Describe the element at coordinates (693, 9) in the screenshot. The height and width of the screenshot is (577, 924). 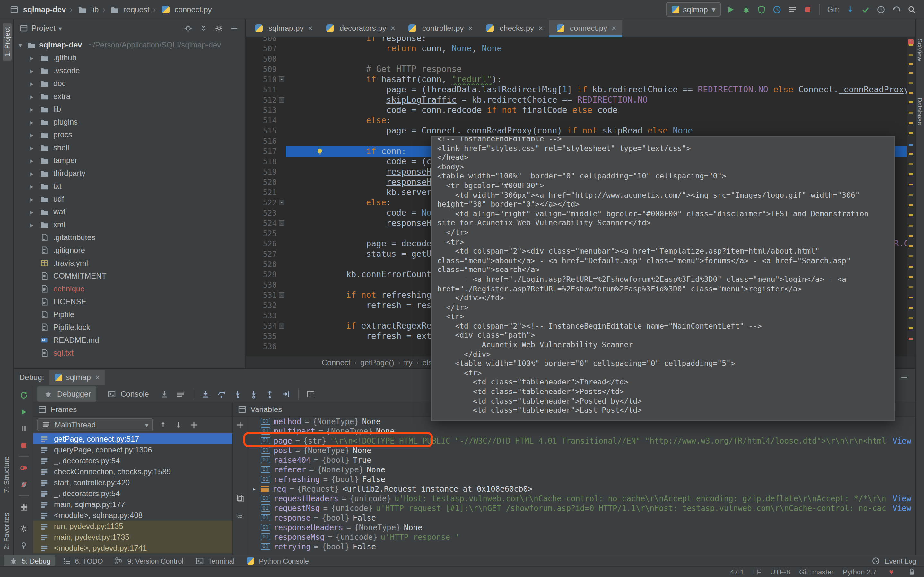
I see `run-config-select: sqlmap ▾` at that location.